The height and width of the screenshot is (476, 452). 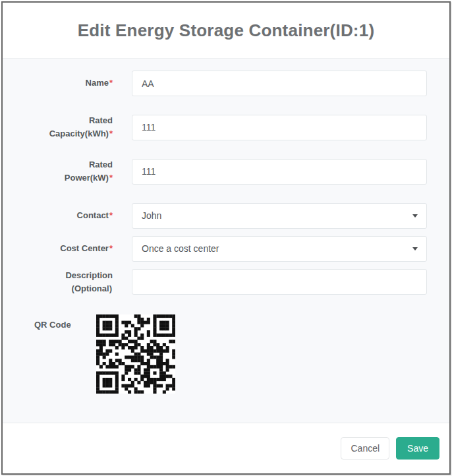 I want to click on qr-code-image, so click(x=136, y=354).